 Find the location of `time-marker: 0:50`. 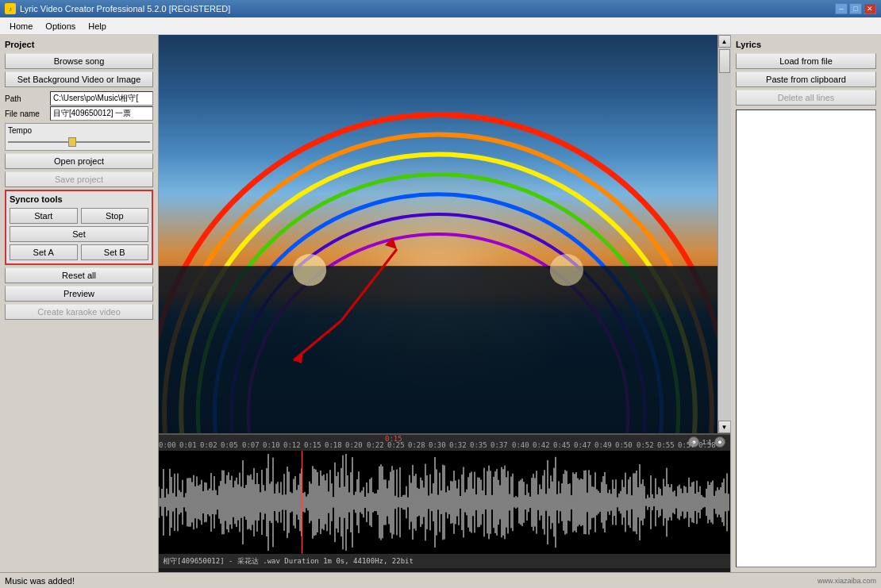

time-marker: 0:50 is located at coordinates (624, 445).